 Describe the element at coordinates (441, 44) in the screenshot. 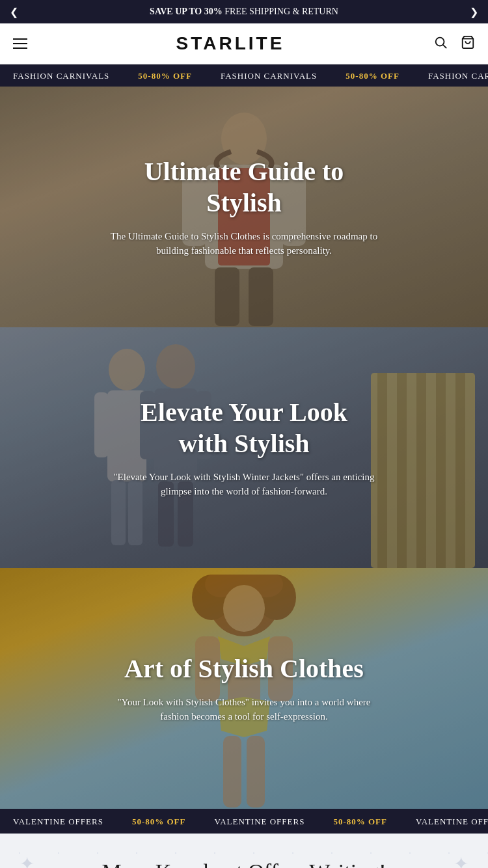

I see `search-icon` at that location.